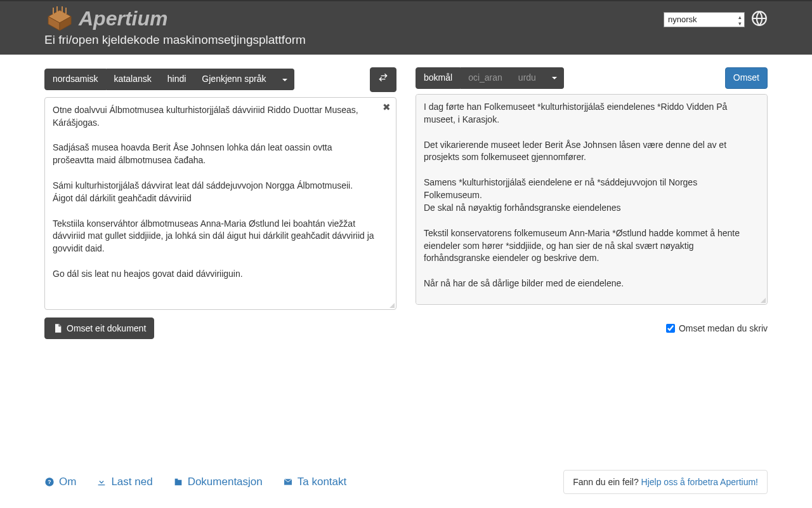 The height and width of the screenshot is (508, 812). I want to click on instant-translate-toggle: Omset medan du skriv, so click(717, 328).